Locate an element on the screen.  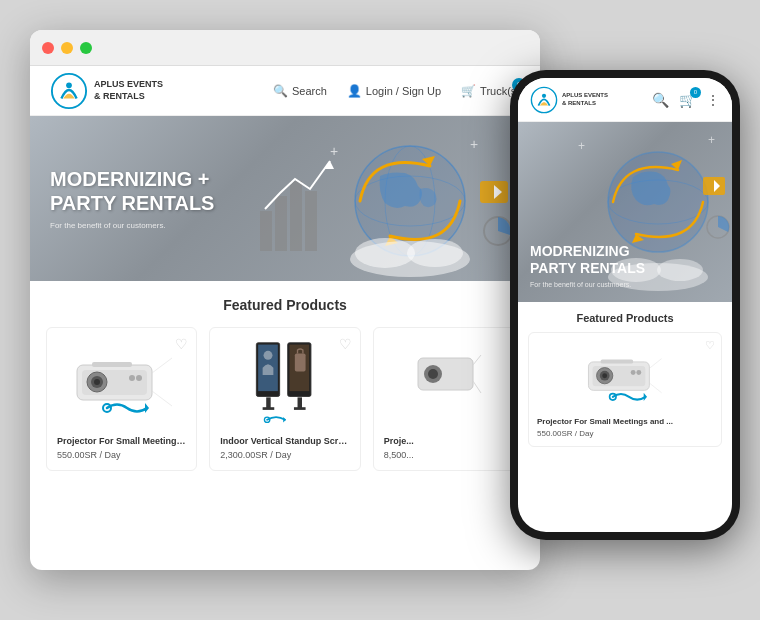
logo-icon is located at coordinates (69, 91).